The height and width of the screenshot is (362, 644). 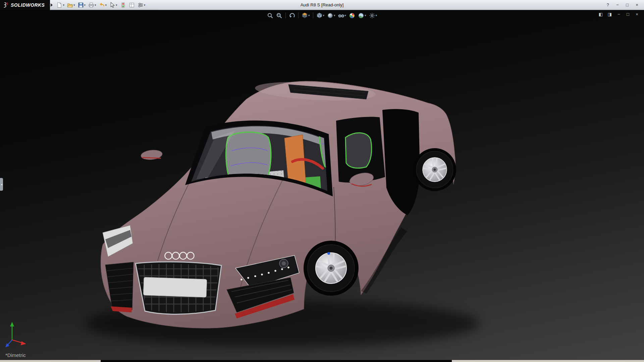 What do you see at coordinates (362, 15) in the screenshot?
I see `apply-scene-button: ▾` at bounding box center [362, 15].